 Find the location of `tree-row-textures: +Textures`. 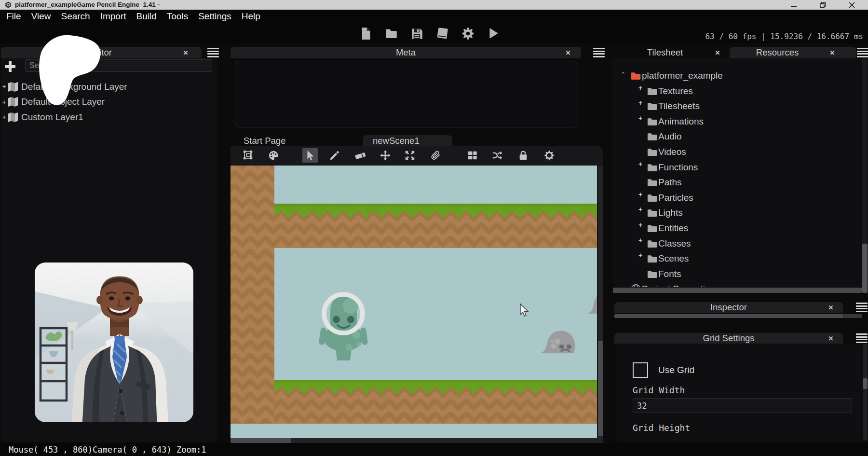

tree-row-textures: +Textures is located at coordinates (737, 91).